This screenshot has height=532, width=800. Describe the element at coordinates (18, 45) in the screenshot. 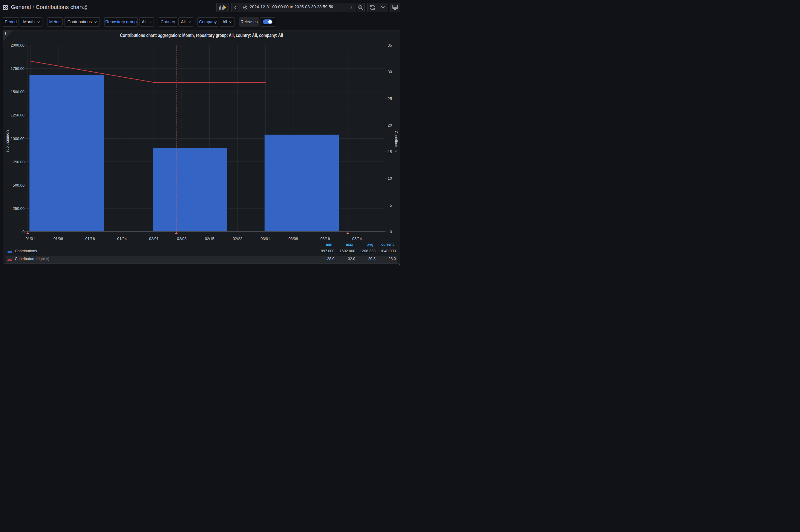

I see `svg-text: 2000.00` at that location.